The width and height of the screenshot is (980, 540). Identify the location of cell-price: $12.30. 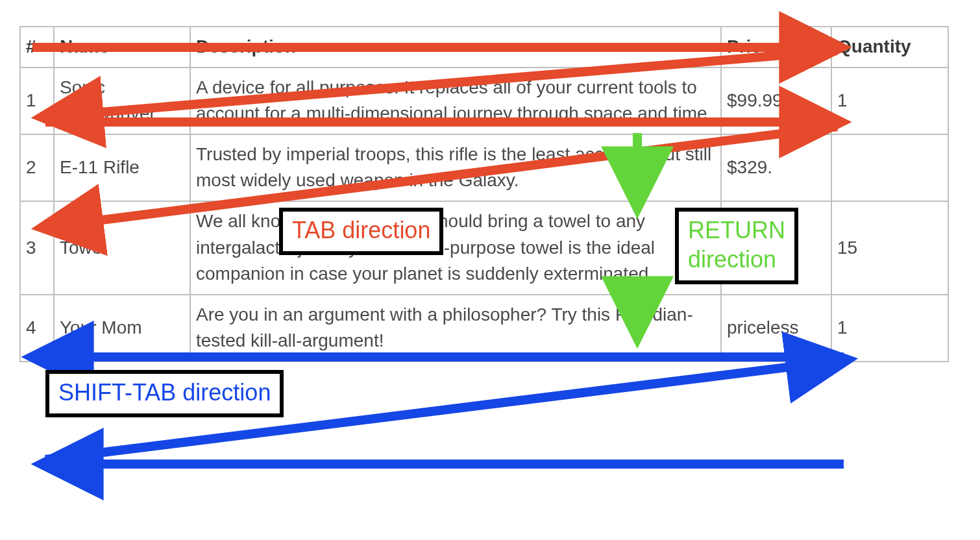
(776, 248).